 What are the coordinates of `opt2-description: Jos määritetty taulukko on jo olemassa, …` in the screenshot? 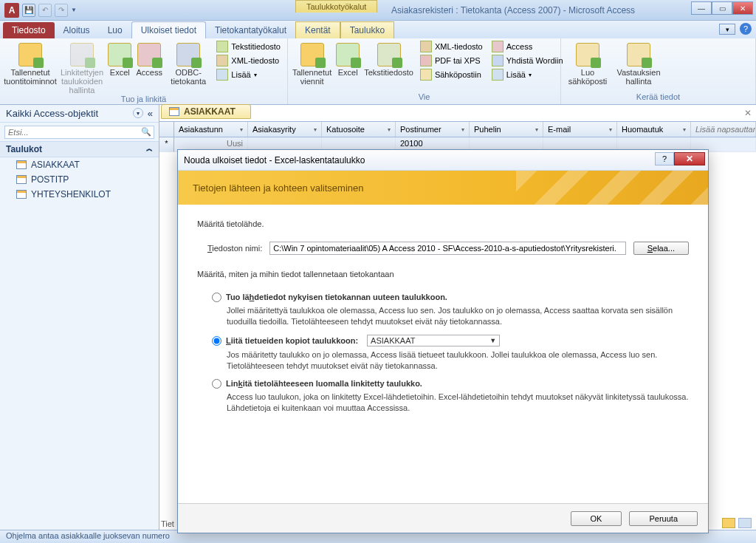 It's located at (458, 361).